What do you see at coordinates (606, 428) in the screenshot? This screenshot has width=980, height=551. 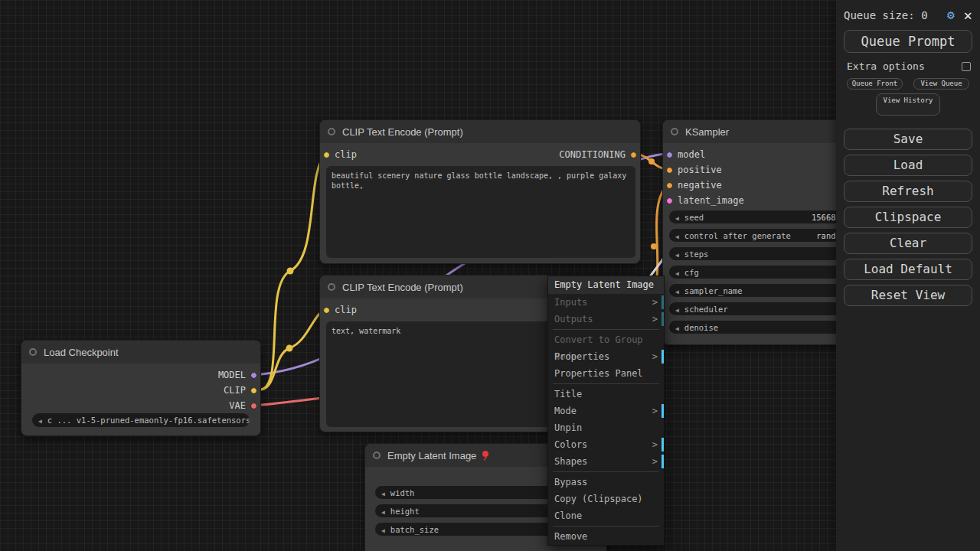 I see `menu-item-unpin: Unpin` at bounding box center [606, 428].